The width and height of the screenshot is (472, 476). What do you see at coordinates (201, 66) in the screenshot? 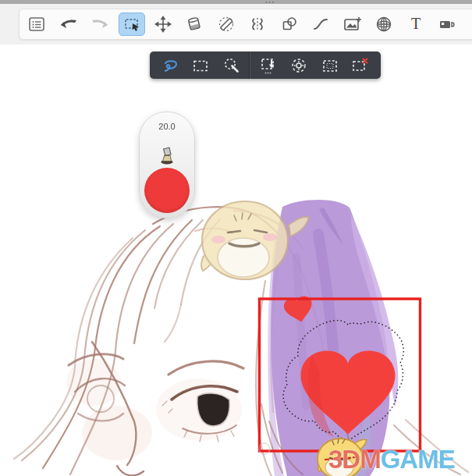
I see `rectangle-select-button` at bounding box center [201, 66].